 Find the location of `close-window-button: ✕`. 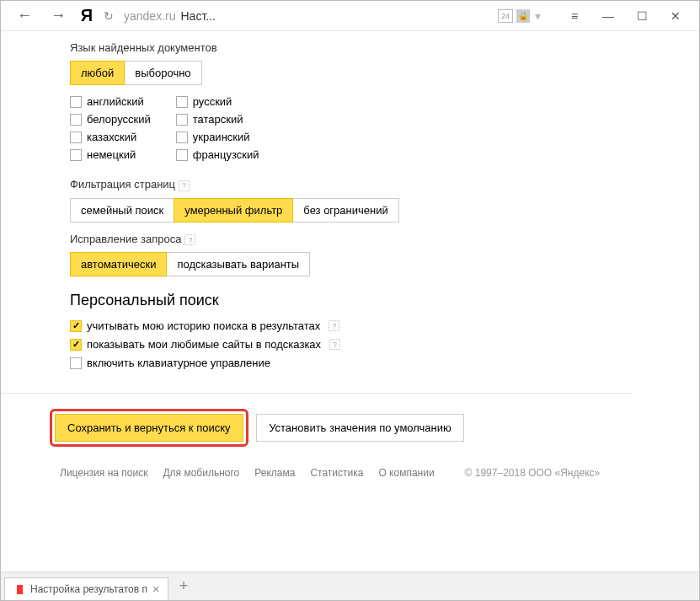

close-window-button: ✕ is located at coordinates (676, 16).